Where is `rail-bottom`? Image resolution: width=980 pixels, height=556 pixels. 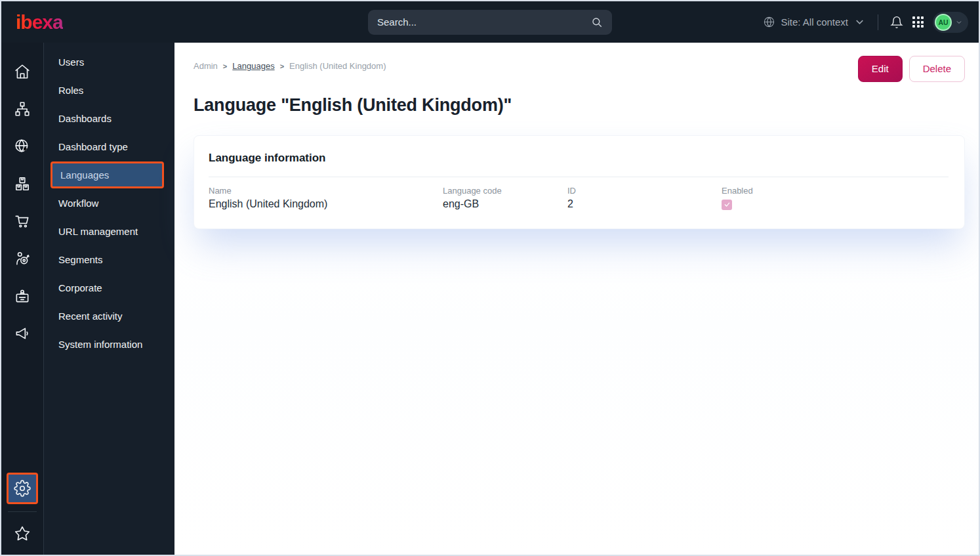 rail-bottom is located at coordinates (22, 513).